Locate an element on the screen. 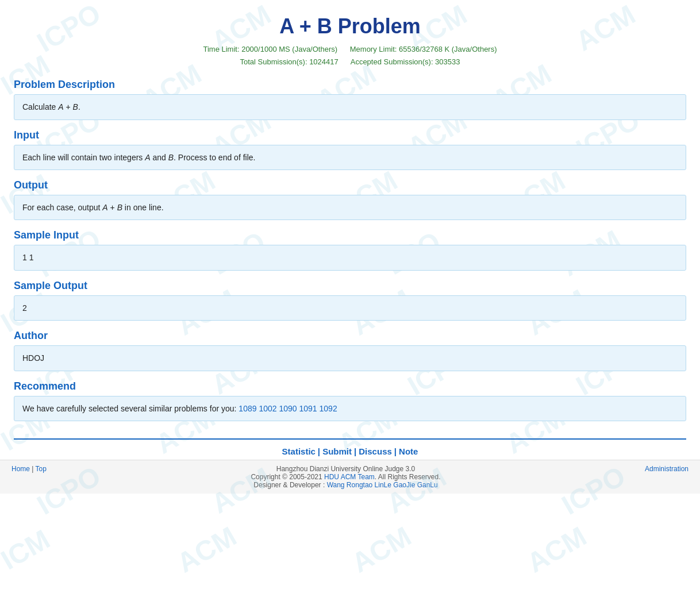 The image size is (700, 593). input-text: Each line will contain two integers A an… is located at coordinates (139, 157).